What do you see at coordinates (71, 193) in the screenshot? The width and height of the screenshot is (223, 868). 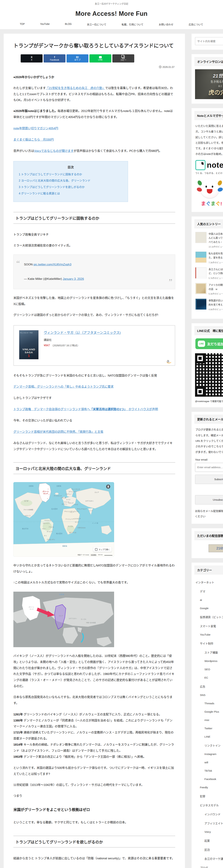 I see `toc-item: 4 グリーンランドに眠る資源とは` at bounding box center [71, 193].